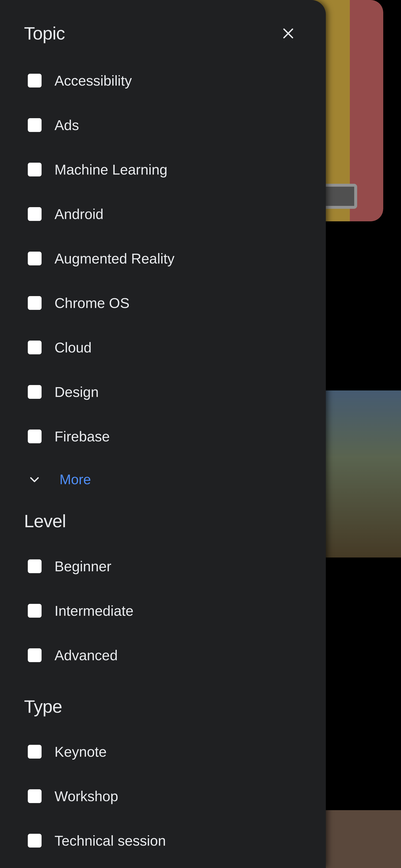 Image resolution: width=401 pixels, height=868 pixels. What do you see at coordinates (73, 347) in the screenshot?
I see `filter-label: Cloud` at bounding box center [73, 347].